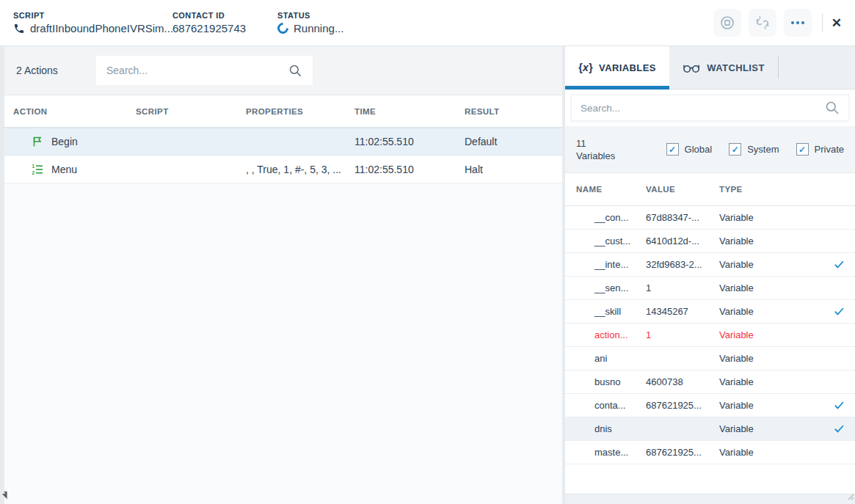  I want to click on variable-value: 6410d12d-..., so click(683, 241).